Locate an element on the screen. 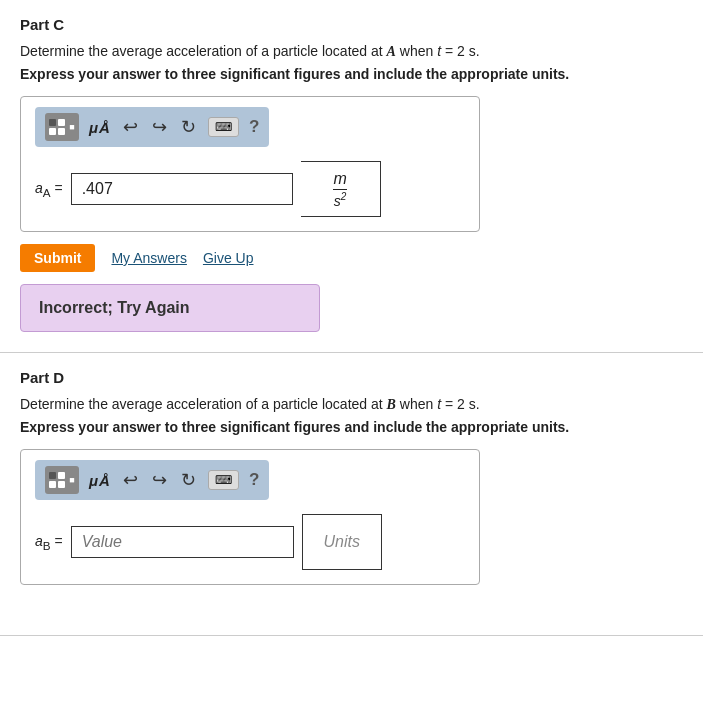 The height and width of the screenshot is (706, 703). part-d-answer-box: ■ μÅ ↩ ↪ ↻ ⌨ ? aB = Units is located at coordinates (250, 517).